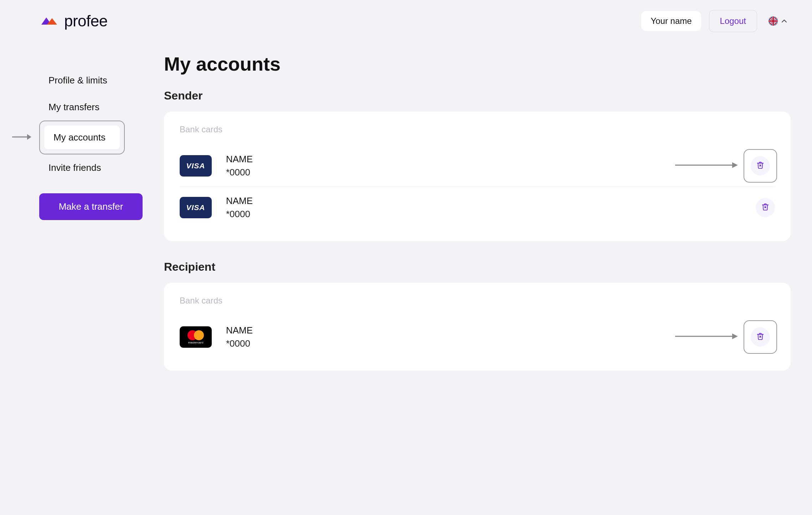  What do you see at coordinates (82, 138) in the screenshot?
I see `sidebar-item-my-accounts: My accounts` at bounding box center [82, 138].